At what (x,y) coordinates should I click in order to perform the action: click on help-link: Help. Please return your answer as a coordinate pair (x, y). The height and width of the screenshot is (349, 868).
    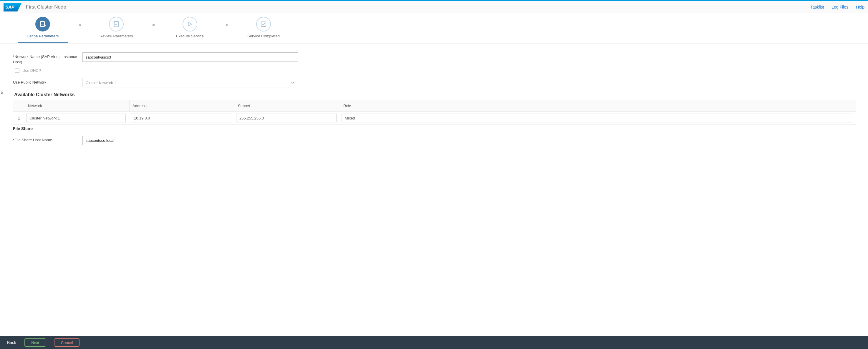
    Looking at the image, I should click on (860, 7).